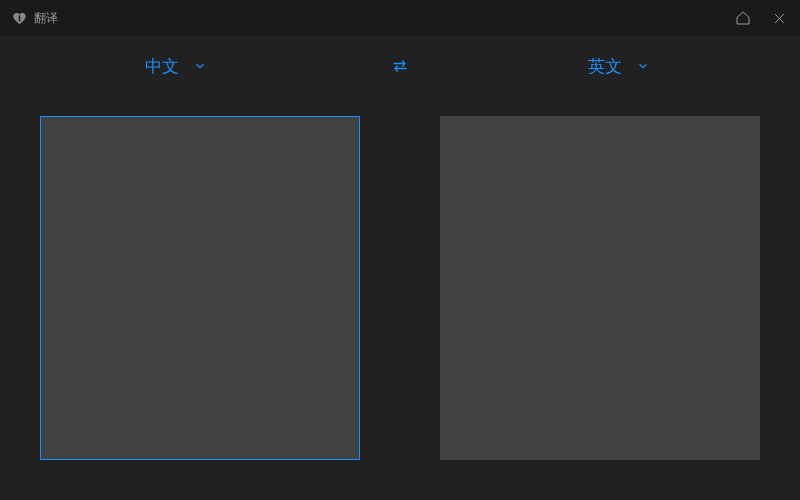 The image size is (800, 500). What do you see at coordinates (743, 18) in the screenshot?
I see `home-button` at bounding box center [743, 18].